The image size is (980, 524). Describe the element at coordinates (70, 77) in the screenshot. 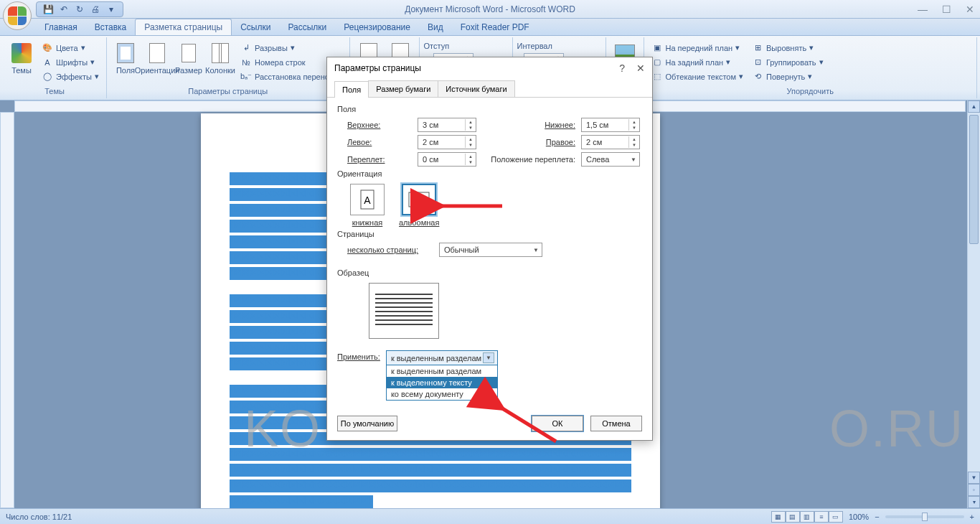

I see `theme-effects-button: ◯Эффекты ▾` at that location.